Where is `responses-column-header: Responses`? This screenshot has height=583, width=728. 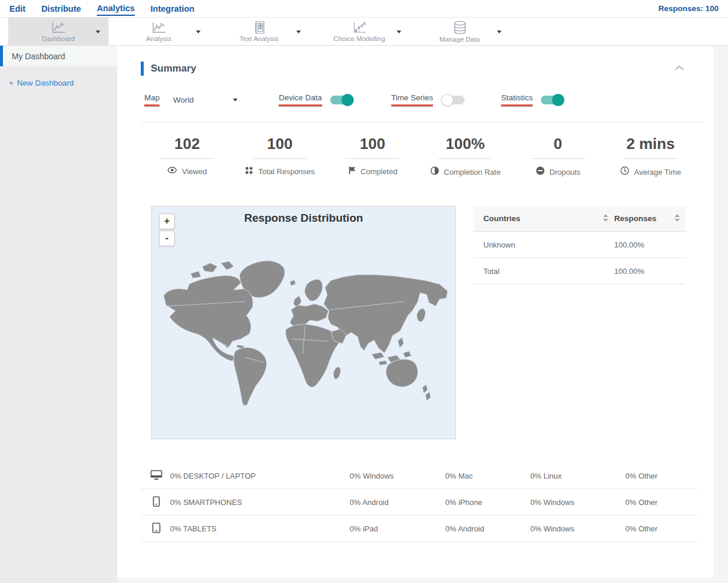 responses-column-header: Responses is located at coordinates (647, 219).